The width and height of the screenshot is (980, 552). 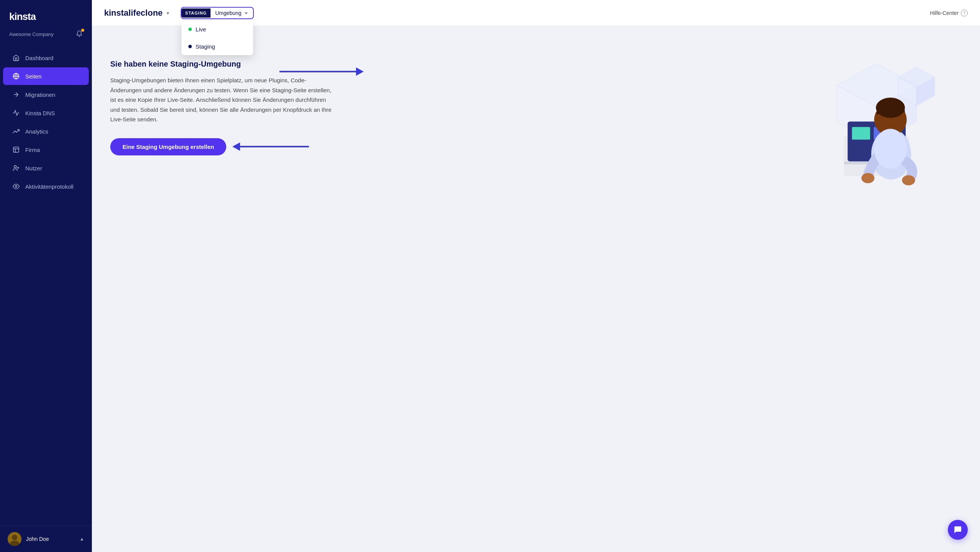 I want to click on top-bar-left: kinstalifeclone ▾ STAGING Umgebung Live, so click(x=179, y=13).